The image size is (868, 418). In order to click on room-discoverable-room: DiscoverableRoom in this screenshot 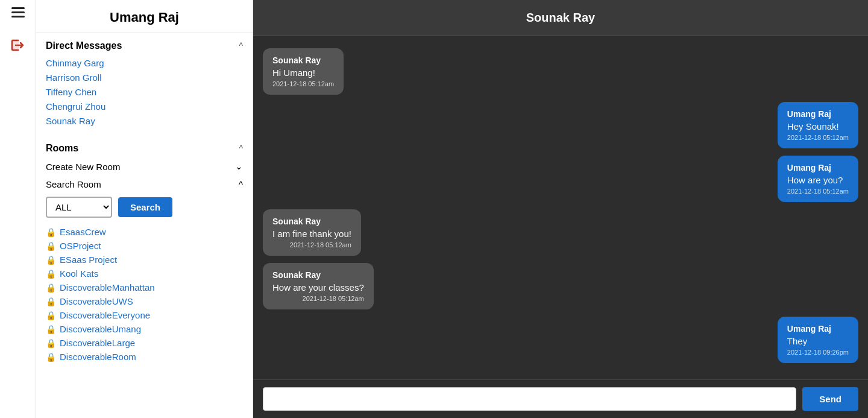, I will do `click(98, 357)`.